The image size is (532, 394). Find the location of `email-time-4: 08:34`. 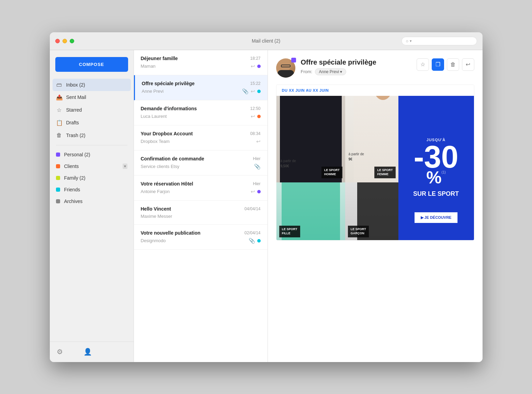

email-time-4: 08:34 is located at coordinates (255, 134).